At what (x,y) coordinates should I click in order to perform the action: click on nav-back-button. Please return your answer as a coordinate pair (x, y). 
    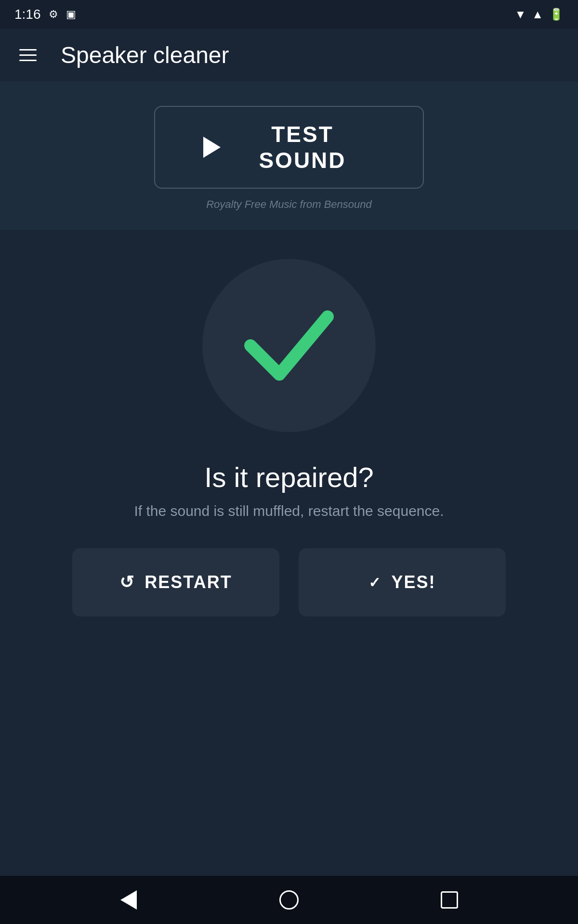
    Looking at the image, I should click on (129, 900).